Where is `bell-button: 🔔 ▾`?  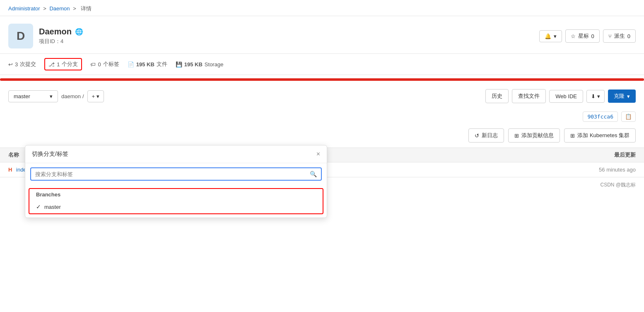
bell-button: 🔔 ▾ is located at coordinates (551, 36).